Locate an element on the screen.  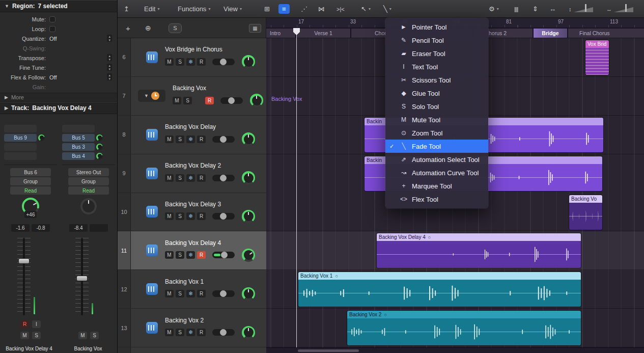
grid-view-button: ⊞ is located at coordinates (267, 9).